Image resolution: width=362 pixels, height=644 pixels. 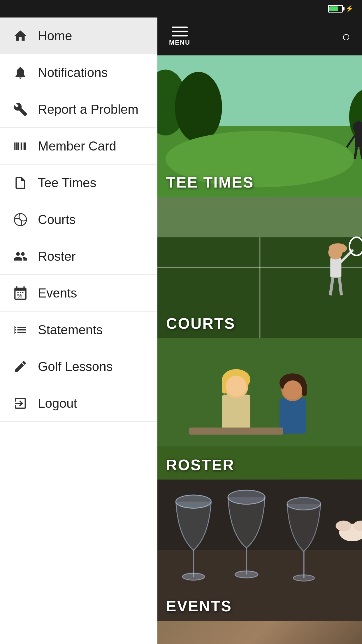 I want to click on golf-lessons-label: Golf Lessons, so click(x=75, y=367).